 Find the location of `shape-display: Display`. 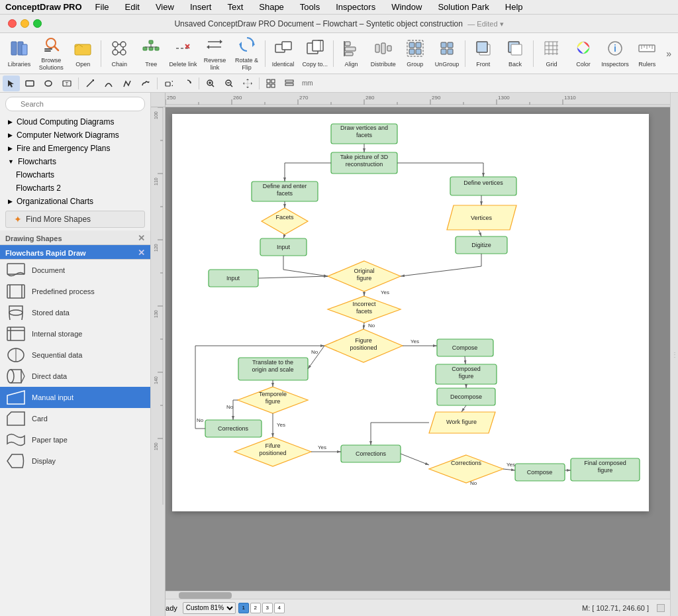

shape-display: Display is located at coordinates (75, 461).